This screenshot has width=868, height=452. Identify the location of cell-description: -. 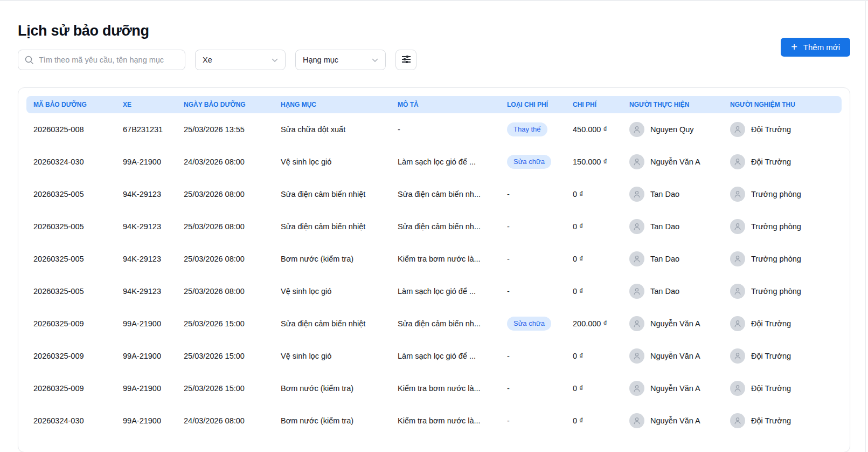
(445, 129).